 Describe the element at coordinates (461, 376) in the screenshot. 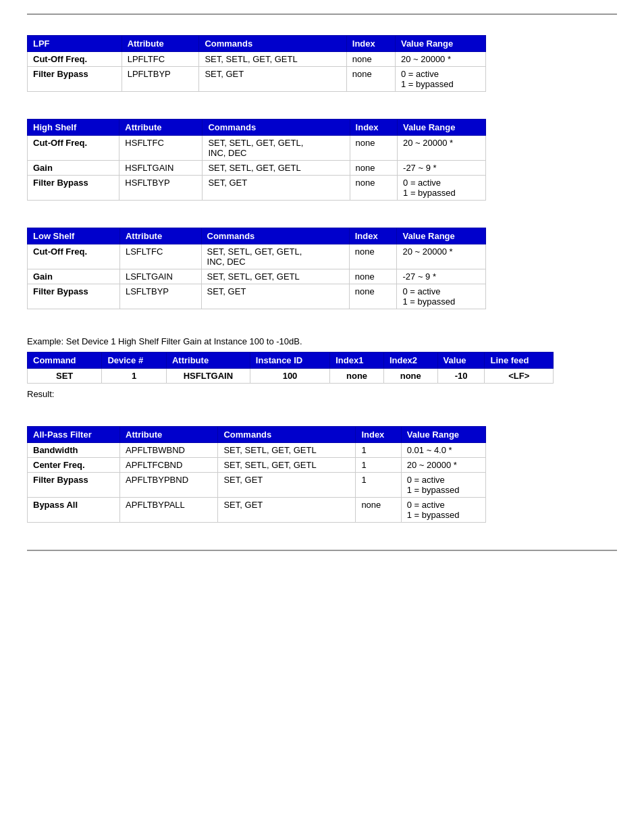

I see `cmd-row-value: -10` at that location.